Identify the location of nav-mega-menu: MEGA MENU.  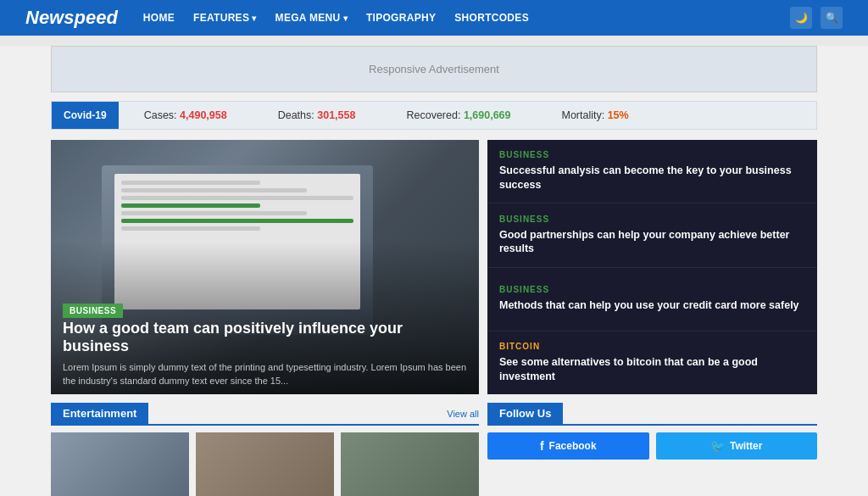
(312, 18).